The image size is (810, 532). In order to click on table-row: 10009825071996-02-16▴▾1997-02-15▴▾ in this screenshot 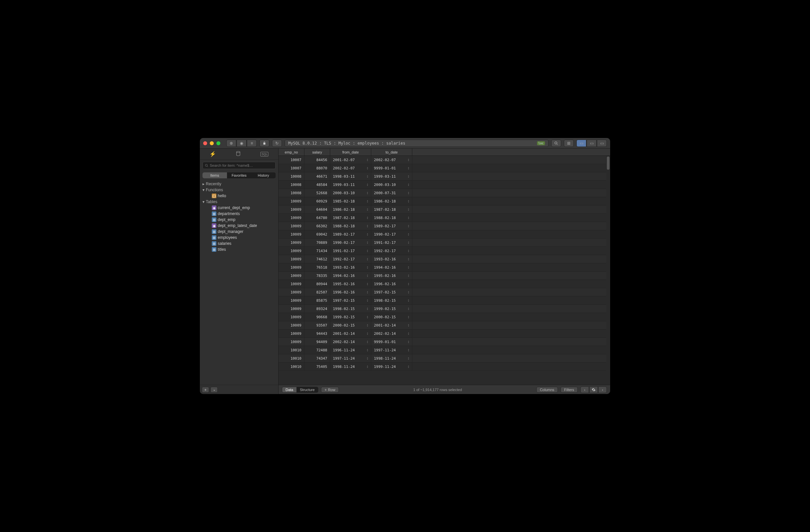, I will do `click(444, 292)`.